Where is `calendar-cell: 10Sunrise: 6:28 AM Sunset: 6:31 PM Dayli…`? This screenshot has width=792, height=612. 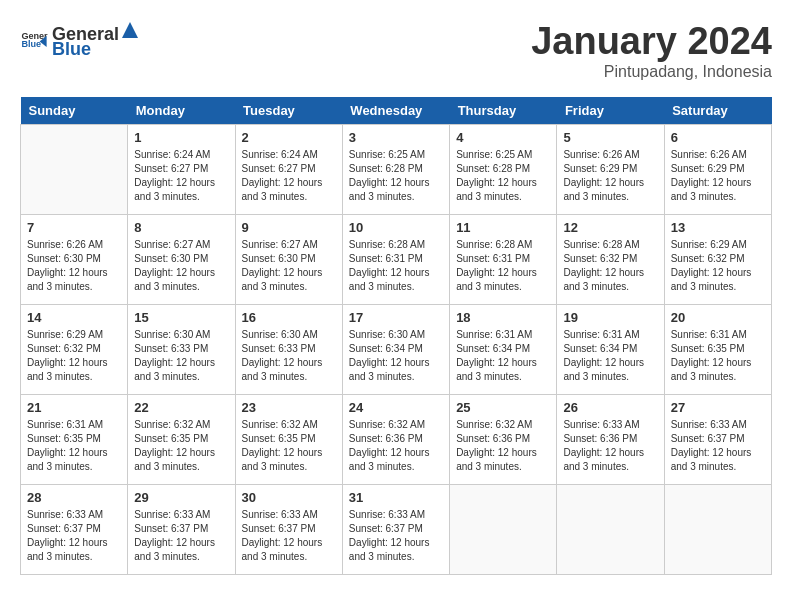
calendar-cell: 10Sunrise: 6:28 AM Sunset: 6:31 PM Dayli… is located at coordinates (396, 260).